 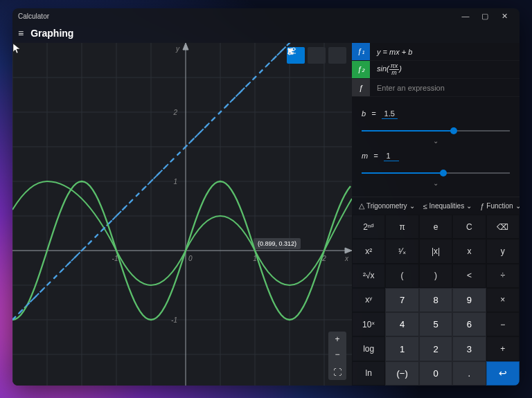 What do you see at coordinates (503, 374) in the screenshot?
I see `key-enter: ↩` at bounding box center [503, 374].